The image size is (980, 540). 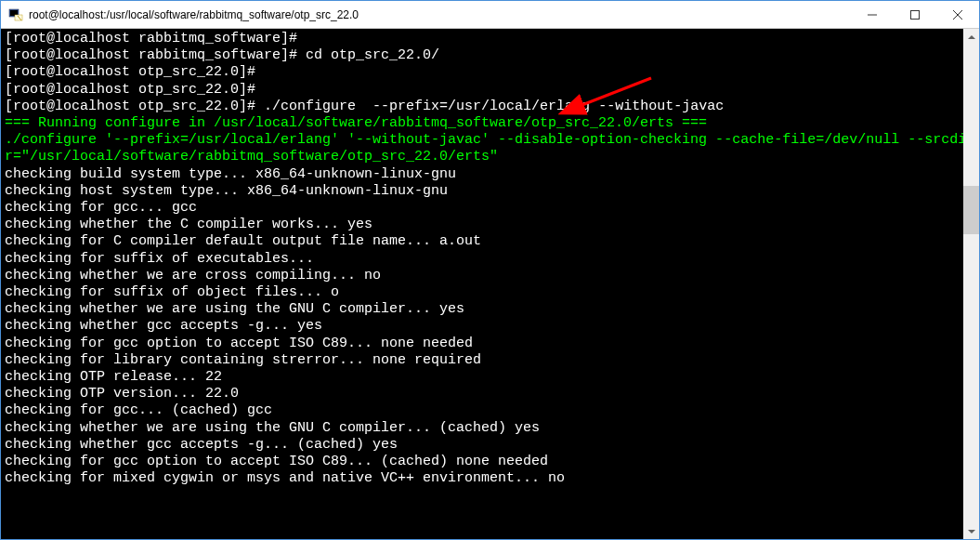 I want to click on terminal-line: checking whether the C compiler works...…, so click(x=490, y=225).